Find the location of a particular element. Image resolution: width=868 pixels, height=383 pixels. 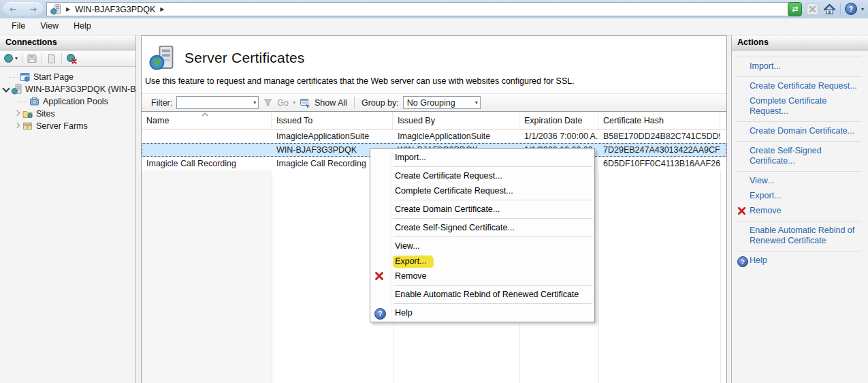

connections-tree: Start Page WIN-BJAF3G3PDQK (WIN-BJA Appl… is located at coordinates (68, 99).